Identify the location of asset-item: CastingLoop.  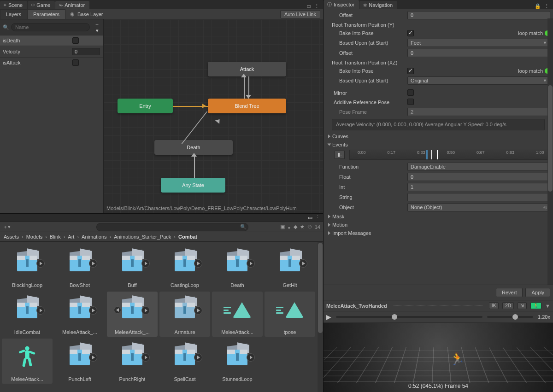
(185, 267).